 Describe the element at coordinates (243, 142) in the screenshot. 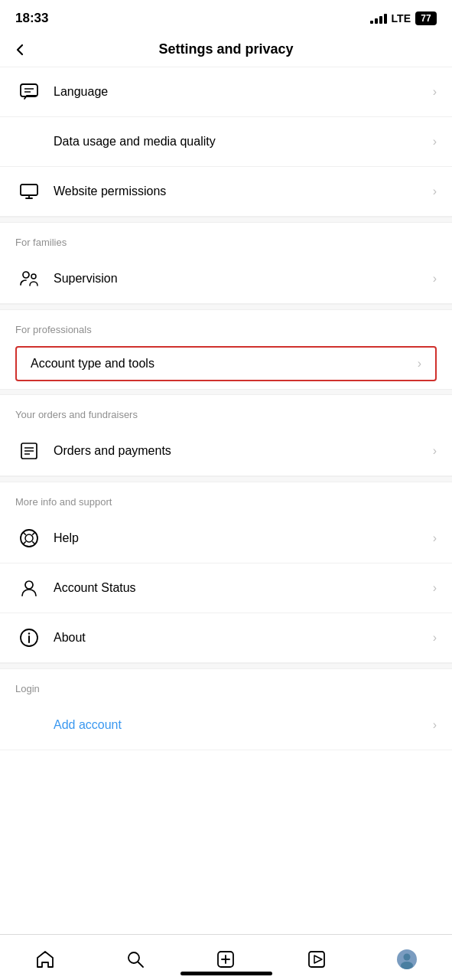

I see `data-usage-label: Data usage and media quality` at that location.